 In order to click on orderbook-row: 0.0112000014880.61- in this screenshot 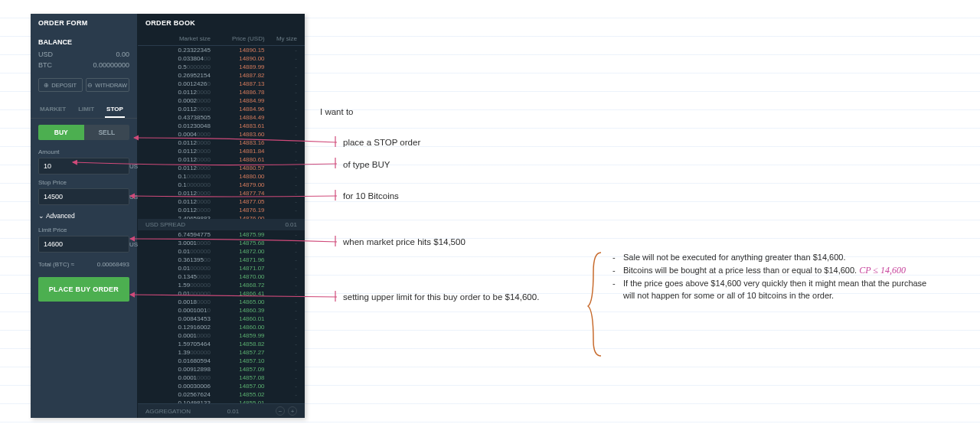, I will do `click(221, 159)`.